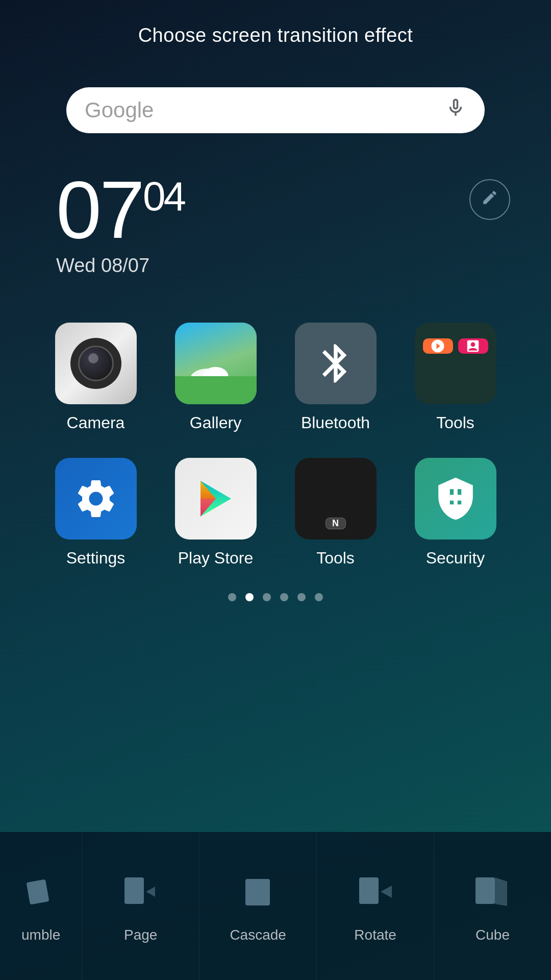  I want to click on rotate-icon, so click(375, 892).